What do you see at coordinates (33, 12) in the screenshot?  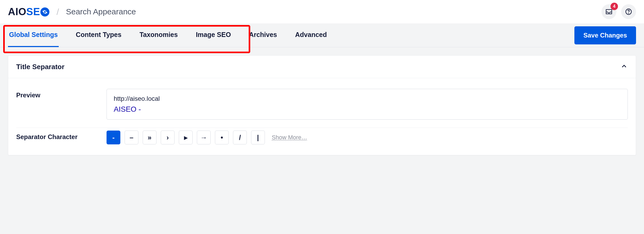 I see `logo-text-se: SE` at bounding box center [33, 12].